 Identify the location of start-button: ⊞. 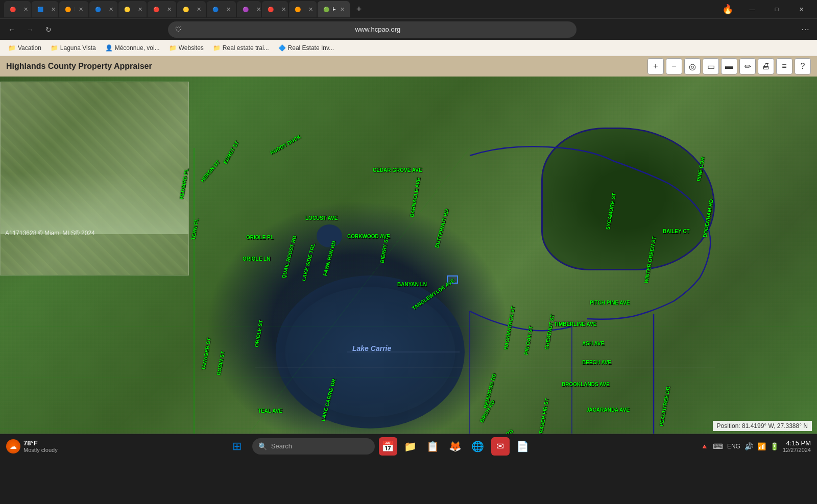
(237, 446).